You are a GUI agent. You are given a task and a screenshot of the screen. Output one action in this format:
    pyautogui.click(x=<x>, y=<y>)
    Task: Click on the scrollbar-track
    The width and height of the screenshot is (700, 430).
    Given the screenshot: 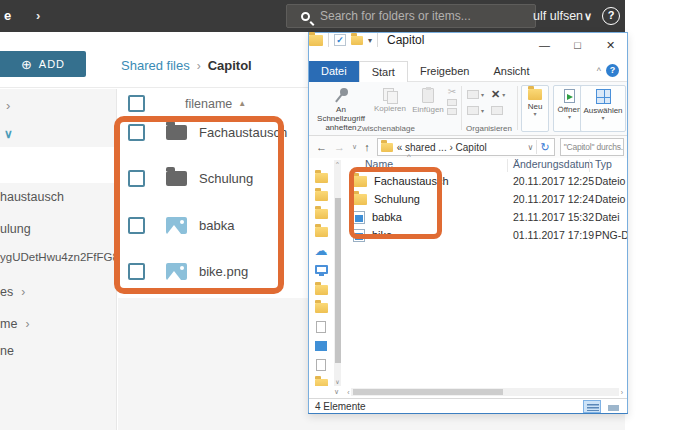 What is the action you would take?
    pyautogui.click(x=484, y=392)
    